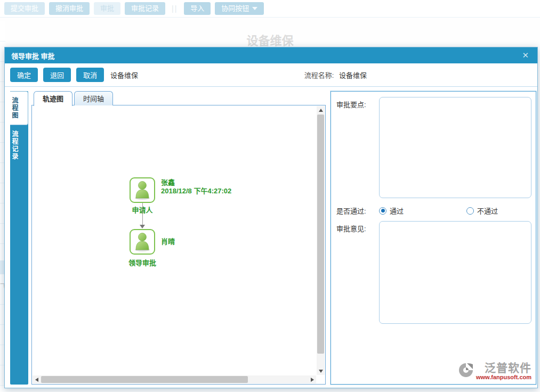 The width and height of the screenshot is (540, 392). I want to click on flow-node-applicant, so click(142, 190).